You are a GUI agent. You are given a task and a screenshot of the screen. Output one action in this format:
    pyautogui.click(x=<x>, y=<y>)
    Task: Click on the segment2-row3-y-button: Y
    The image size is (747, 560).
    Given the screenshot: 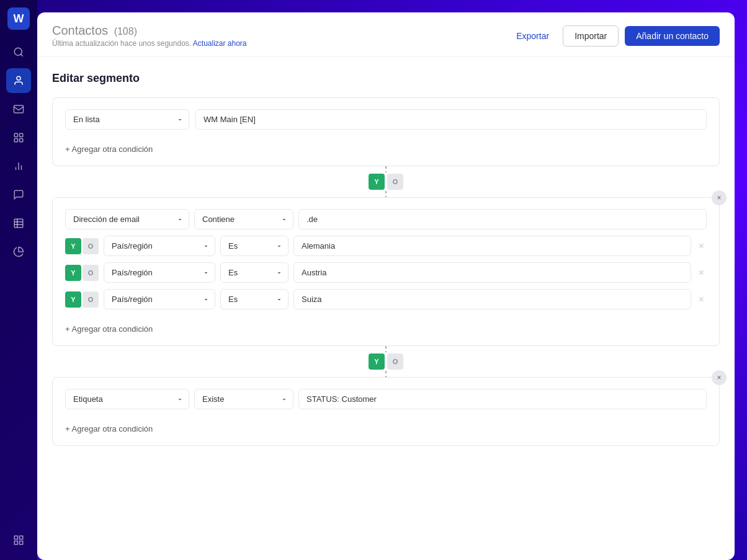 What is the action you would take?
    pyautogui.click(x=73, y=300)
    